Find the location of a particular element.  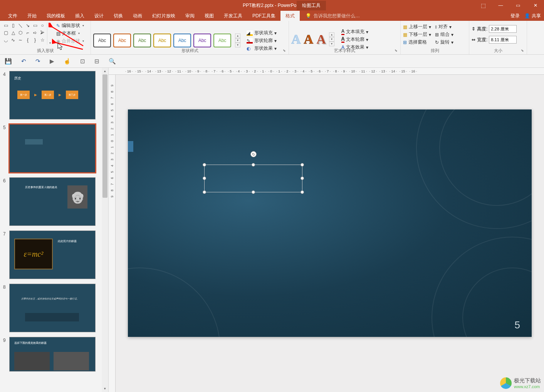

textbox-shape-icon: ▭ is located at coordinates (6, 25).